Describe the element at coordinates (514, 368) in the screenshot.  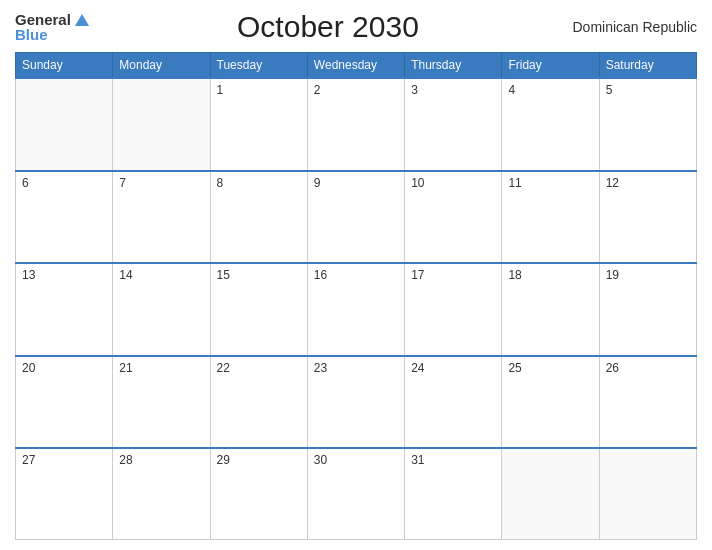
I see `day-number: 25` at that location.